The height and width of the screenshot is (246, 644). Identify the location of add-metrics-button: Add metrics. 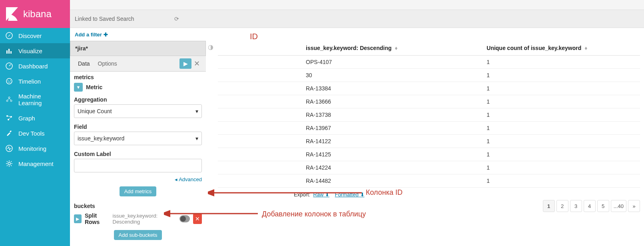
(138, 191).